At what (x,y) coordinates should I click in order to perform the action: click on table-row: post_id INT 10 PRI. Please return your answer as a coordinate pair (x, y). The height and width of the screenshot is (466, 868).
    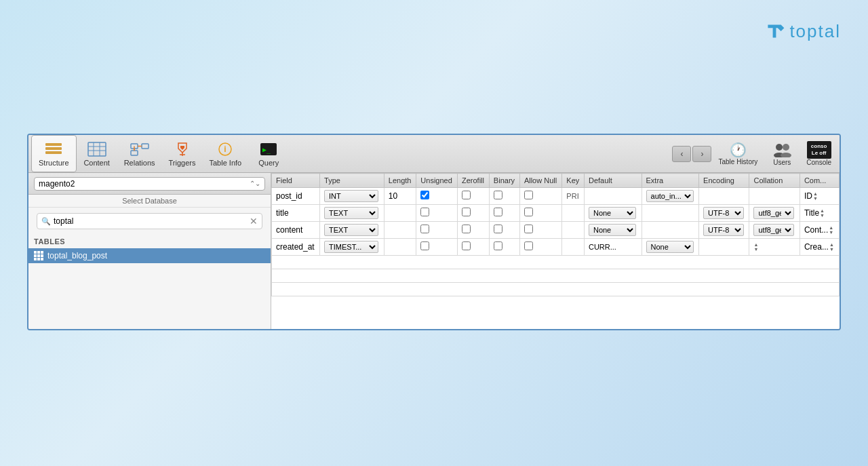
    Looking at the image, I should click on (556, 197).